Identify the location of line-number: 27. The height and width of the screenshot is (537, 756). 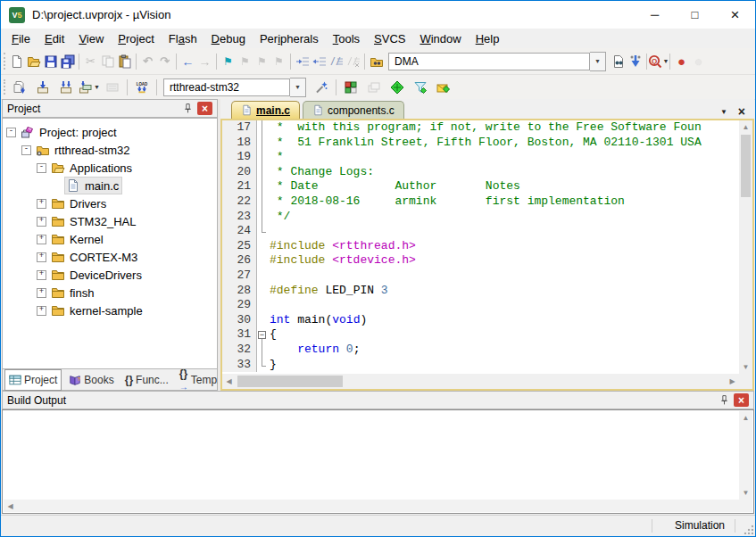
(239, 277).